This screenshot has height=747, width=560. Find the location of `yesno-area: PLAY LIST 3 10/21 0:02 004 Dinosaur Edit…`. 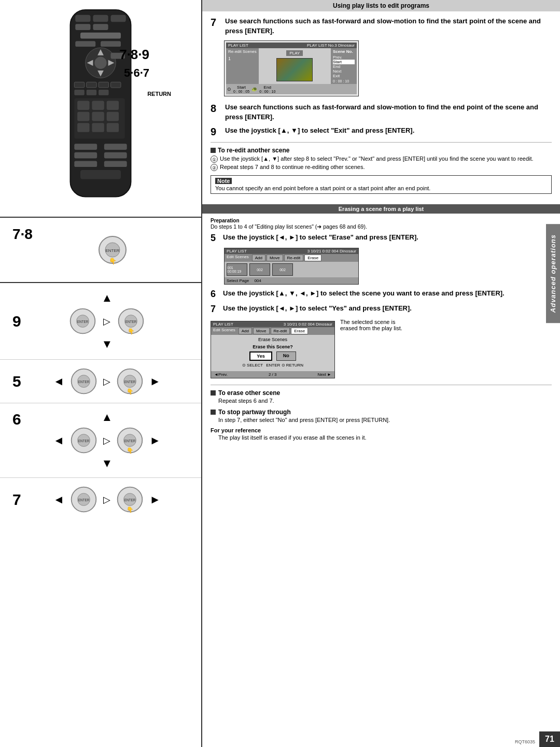

yesno-area: PLAY LIST 3 10/21 0:02 004 Dinosaur Edit… is located at coordinates (381, 350).